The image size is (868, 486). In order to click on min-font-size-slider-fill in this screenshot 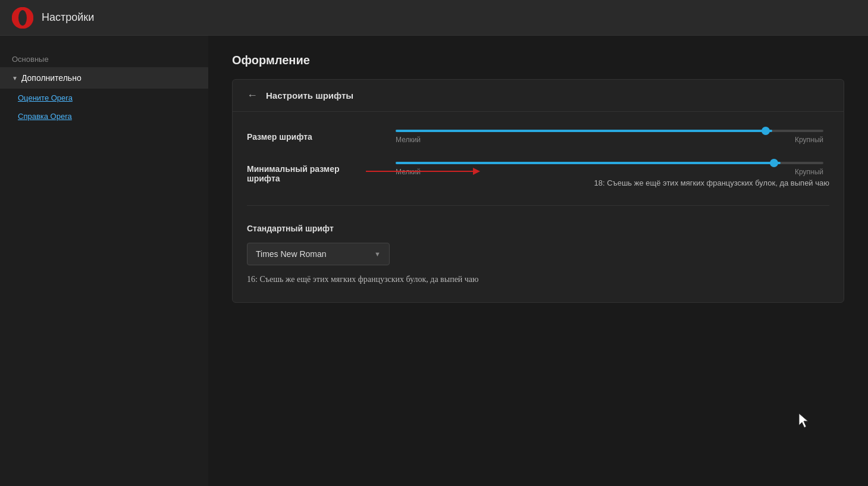, I will do `click(588, 163)`.